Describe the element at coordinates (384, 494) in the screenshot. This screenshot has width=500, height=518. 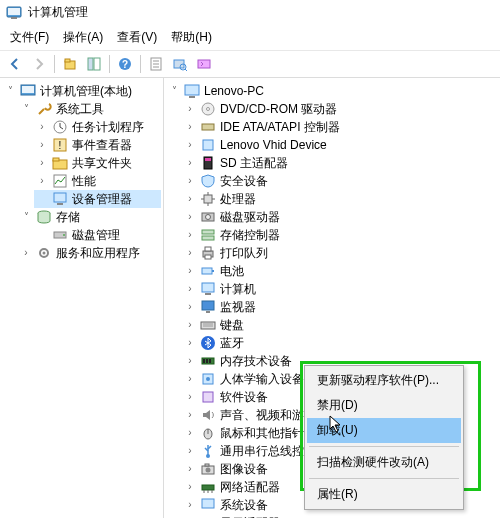
I see `ctx-properties: 属性(R)` at that location.